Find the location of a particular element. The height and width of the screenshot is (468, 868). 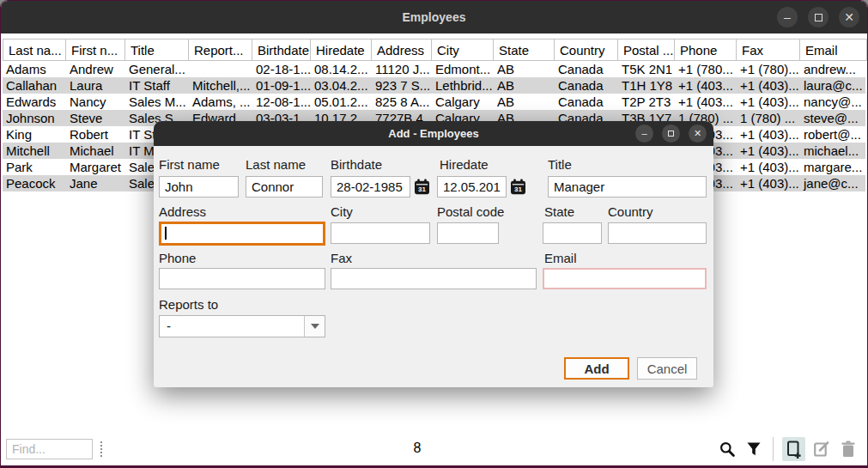

table-cell: General... is located at coordinates (157, 69).